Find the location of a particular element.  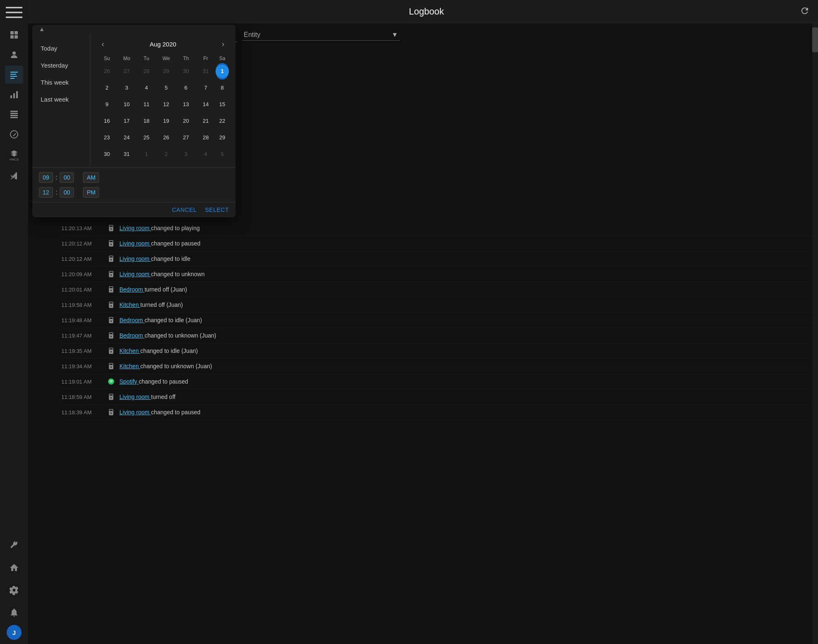

calendar-day: 17 is located at coordinates (127, 121).